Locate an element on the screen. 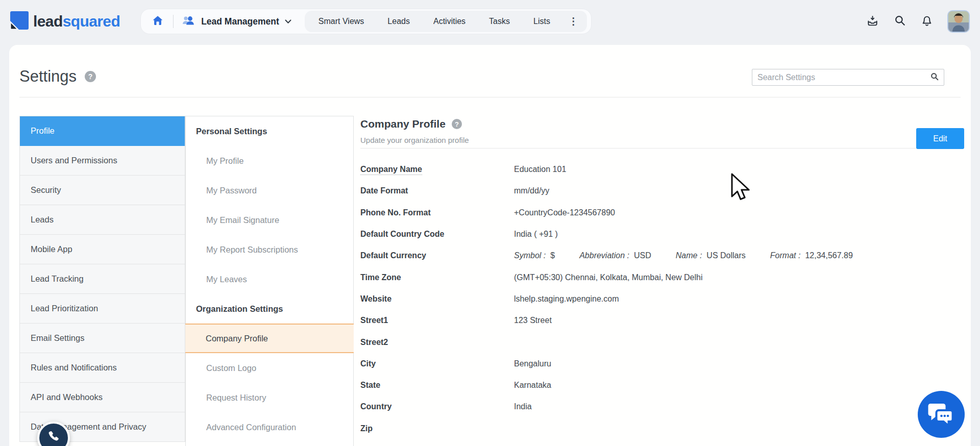  settings-sidebar: ProfileUsers and PermissionsSecurityLead… is located at coordinates (102, 279).